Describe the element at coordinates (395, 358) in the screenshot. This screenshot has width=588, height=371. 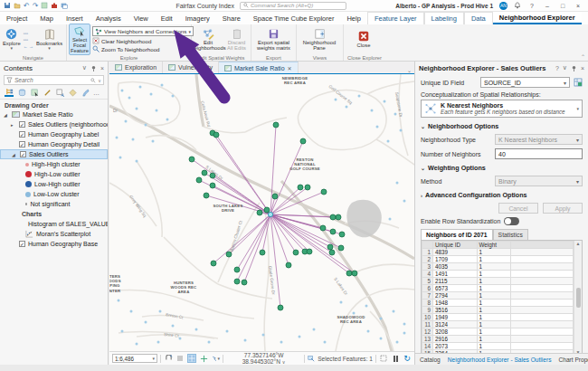
I see `pause-drawing-icon` at that location.